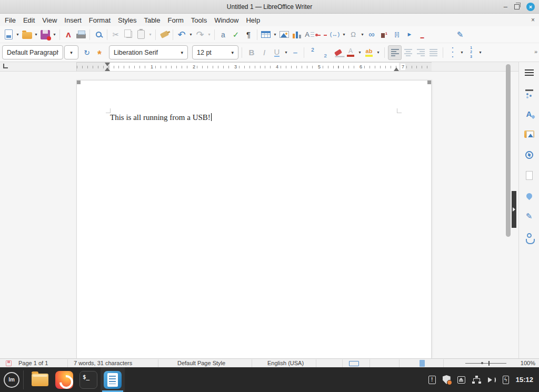  I want to click on align-center-button, so click(408, 53).